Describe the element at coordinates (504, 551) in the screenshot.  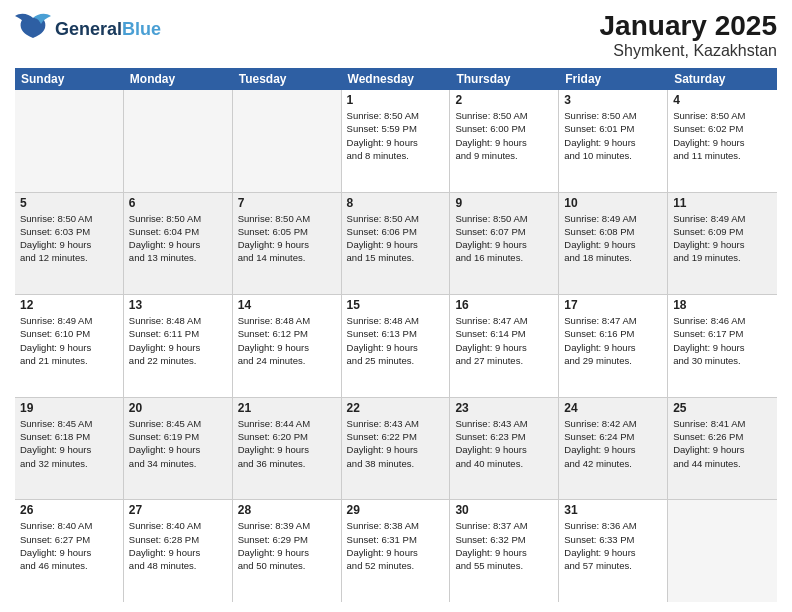
I see `calendar-cell: 30Sunrise: 8:37 AM Sunset: 6:32 PM Dayli…` at that location.